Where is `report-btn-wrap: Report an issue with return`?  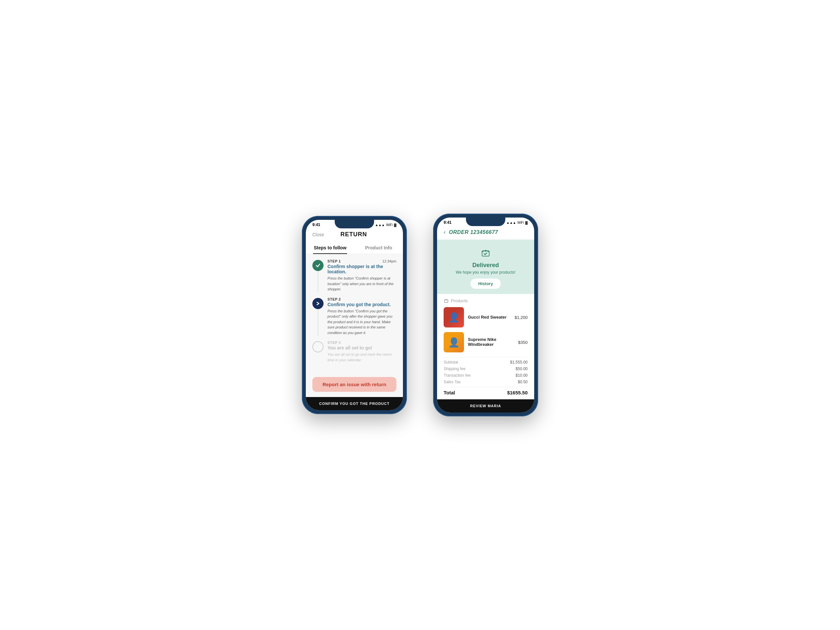
report-btn-wrap: Report an issue with return is located at coordinates (354, 385).